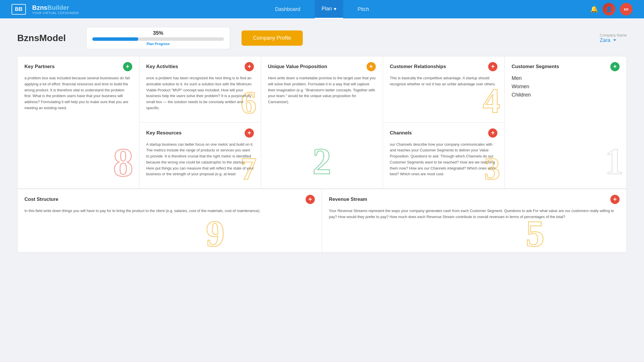 Image resolution: width=644 pixels, height=362 pixels. I want to click on revenue-stream-add-button: +, so click(615, 199).